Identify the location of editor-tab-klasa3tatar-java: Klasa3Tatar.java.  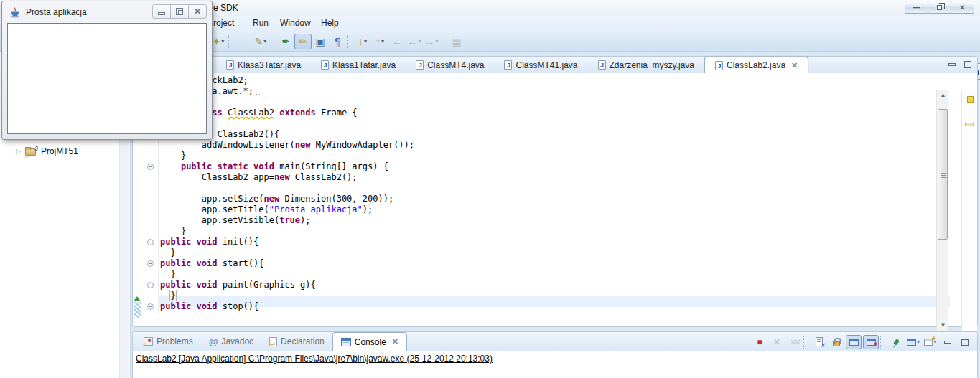
(263, 65).